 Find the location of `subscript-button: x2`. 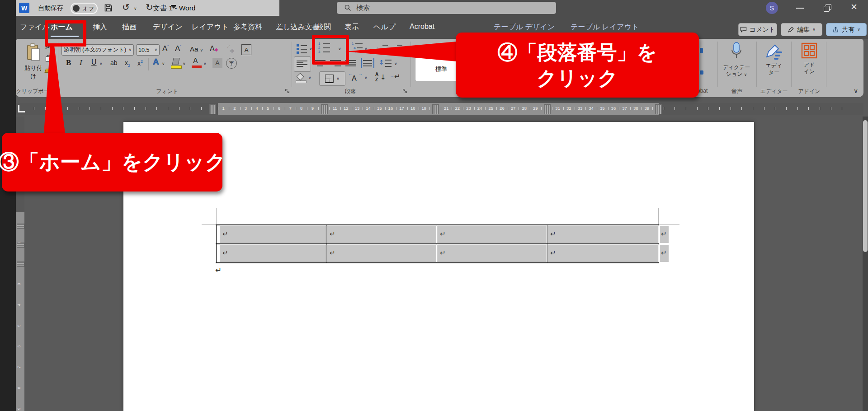

subscript-button: x2 is located at coordinates (127, 63).